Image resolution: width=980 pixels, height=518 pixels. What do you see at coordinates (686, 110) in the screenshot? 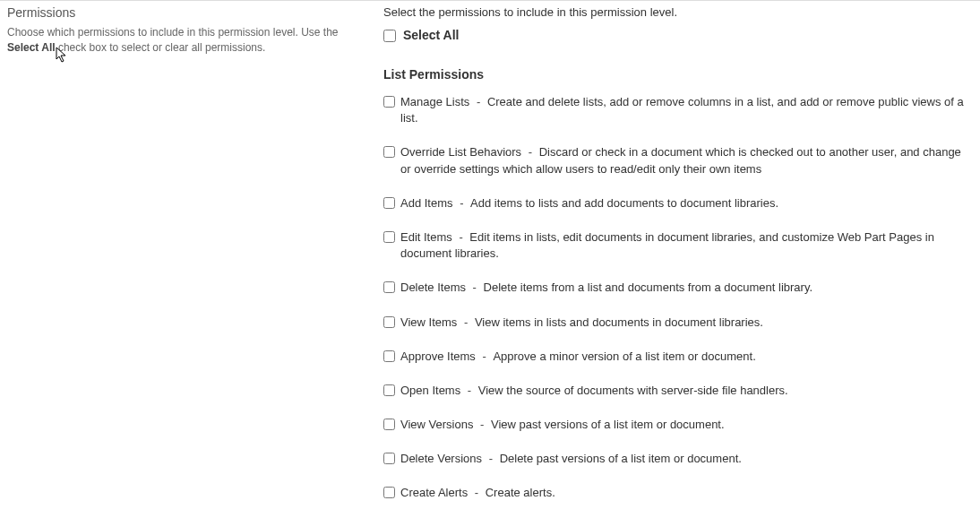
I see `permission-text: Manage Lists - Create and delete lists, …` at bounding box center [686, 110].